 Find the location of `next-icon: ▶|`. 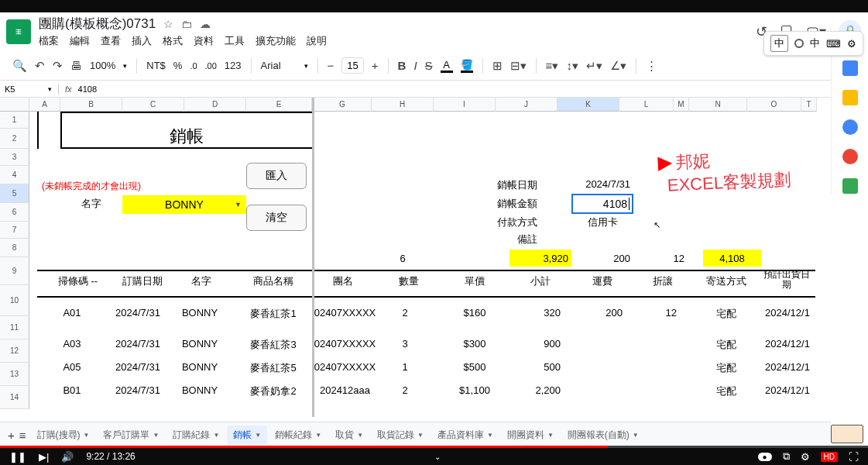

next-icon: ▶| is located at coordinates (43, 457).